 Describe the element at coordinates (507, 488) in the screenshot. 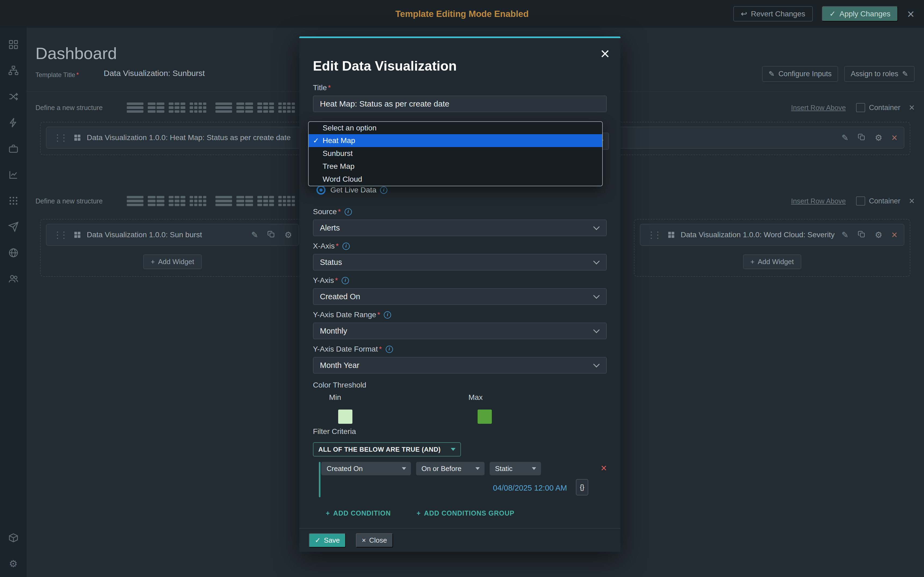

I see `condition-date-value: 04/08/2025 12:00 AM` at that location.